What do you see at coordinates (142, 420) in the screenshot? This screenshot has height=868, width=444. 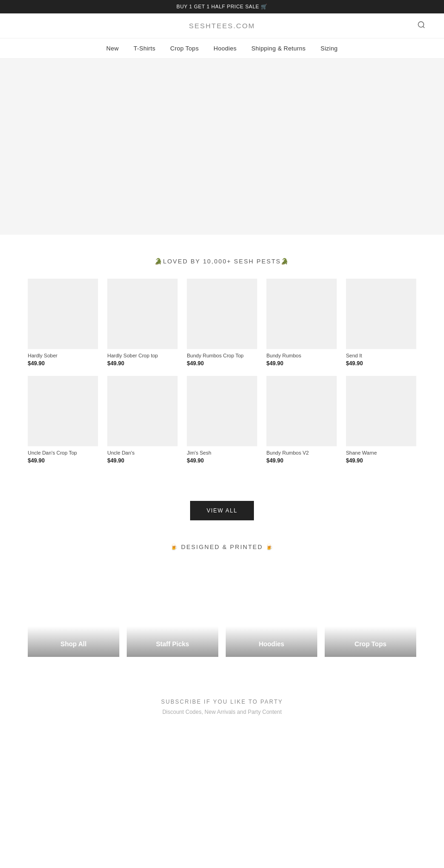 I see `product-card-6: Uncle Dan's $49.90` at bounding box center [142, 420].